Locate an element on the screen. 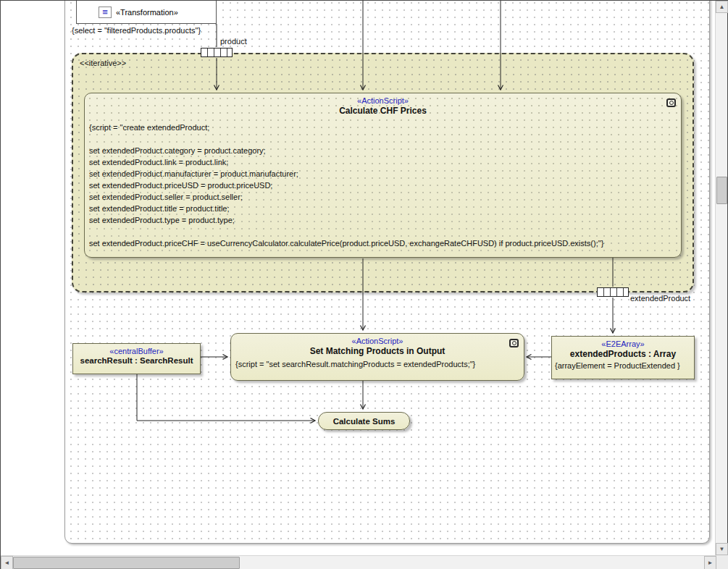 This screenshot has width=728, height=569. extended-product-pin-label: extendedProduct is located at coordinates (661, 298).